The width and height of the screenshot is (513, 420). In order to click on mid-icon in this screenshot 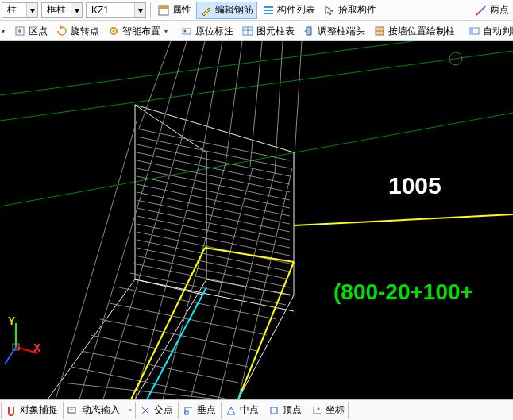, I will do `click(231, 410)`.